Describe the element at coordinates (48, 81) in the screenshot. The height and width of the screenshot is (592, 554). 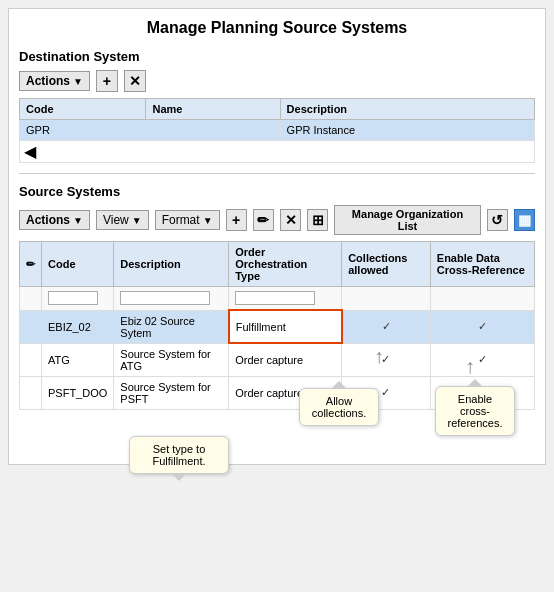
I see `destination-actions-label: Actions` at that location.